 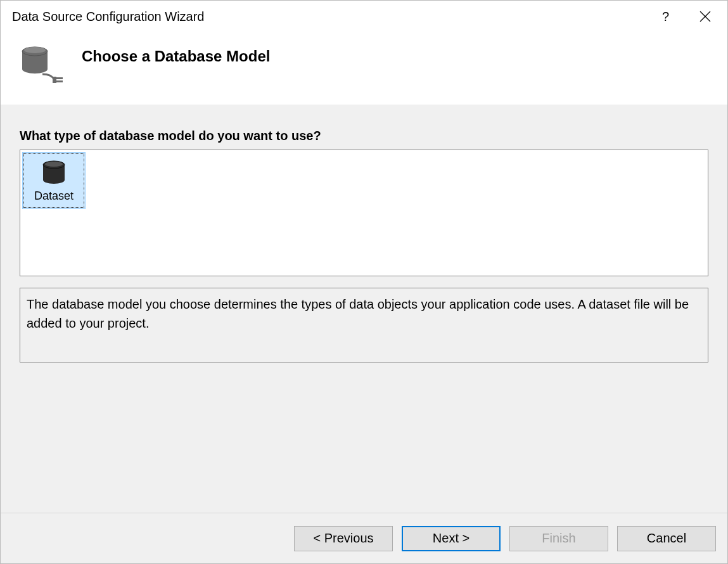 I want to click on description-text: The database model you choose determines…, so click(x=364, y=325).